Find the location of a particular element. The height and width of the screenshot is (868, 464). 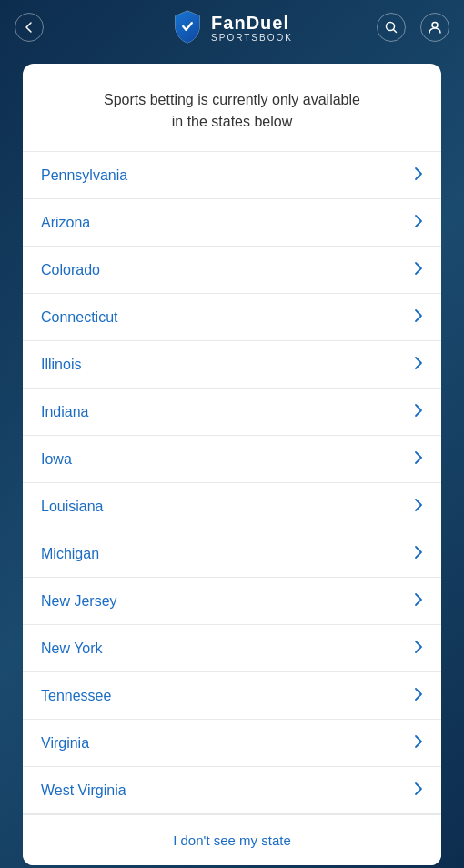

header-right-icons is located at coordinates (413, 27).